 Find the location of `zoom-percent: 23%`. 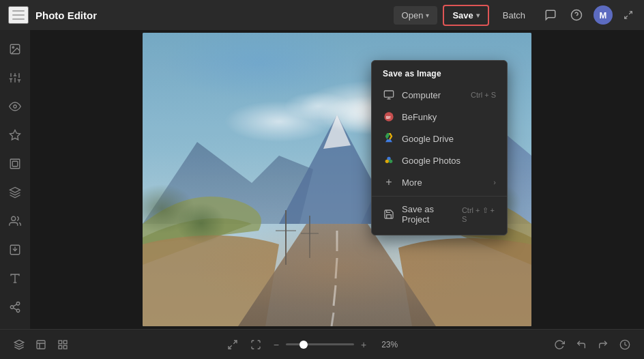

zoom-percent: 23% is located at coordinates (385, 345).